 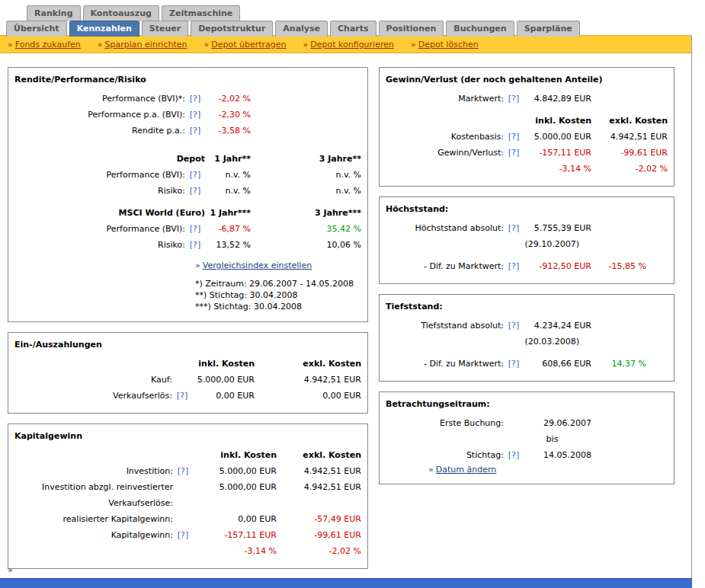 I want to click on tab-charts: Charts, so click(x=354, y=29).